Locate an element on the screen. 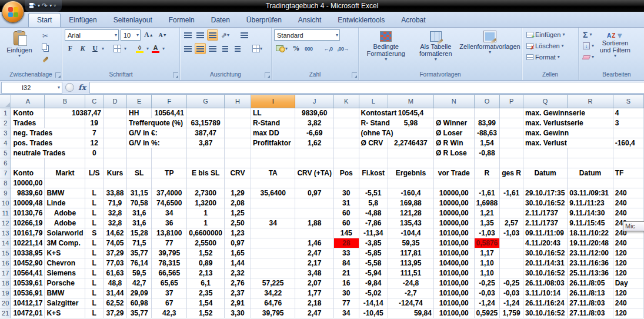 This screenshot has width=644, height=319. row-header-1: 1 is located at coordinates (6, 113).